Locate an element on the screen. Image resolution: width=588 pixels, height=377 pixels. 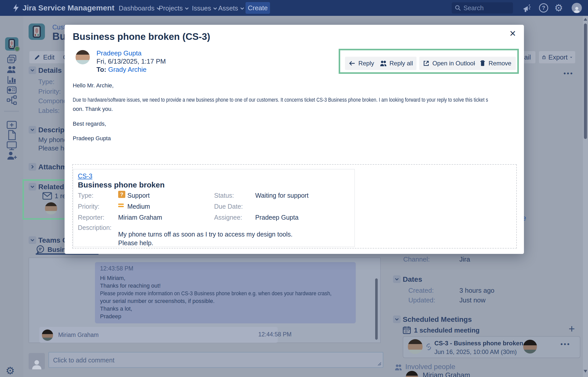
create-button: Create is located at coordinates (258, 8).